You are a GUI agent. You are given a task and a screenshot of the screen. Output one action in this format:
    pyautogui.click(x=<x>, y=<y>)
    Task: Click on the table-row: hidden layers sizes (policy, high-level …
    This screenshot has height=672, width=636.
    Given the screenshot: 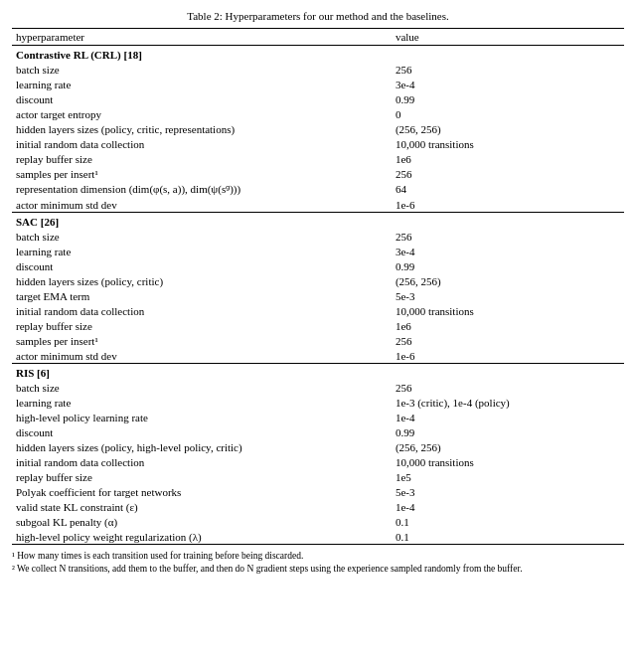 What is the action you would take?
    pyautogui.click(x=318, y=447)
    